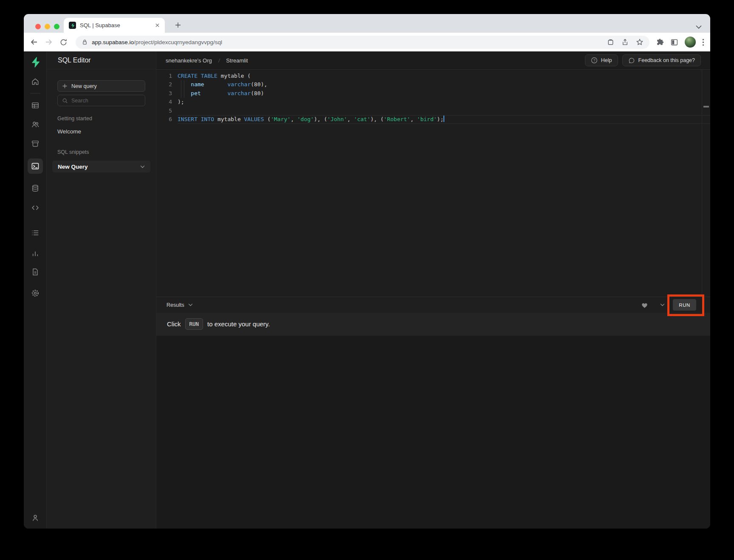  I want to click on sql-editor-sidebar: SQL Editor New query Getting started Wel…, so click(102, 290).